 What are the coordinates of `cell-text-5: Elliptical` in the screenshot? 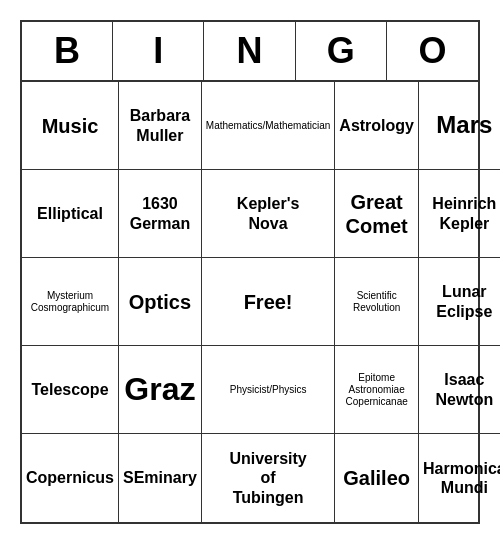 It's located at (70, 214).